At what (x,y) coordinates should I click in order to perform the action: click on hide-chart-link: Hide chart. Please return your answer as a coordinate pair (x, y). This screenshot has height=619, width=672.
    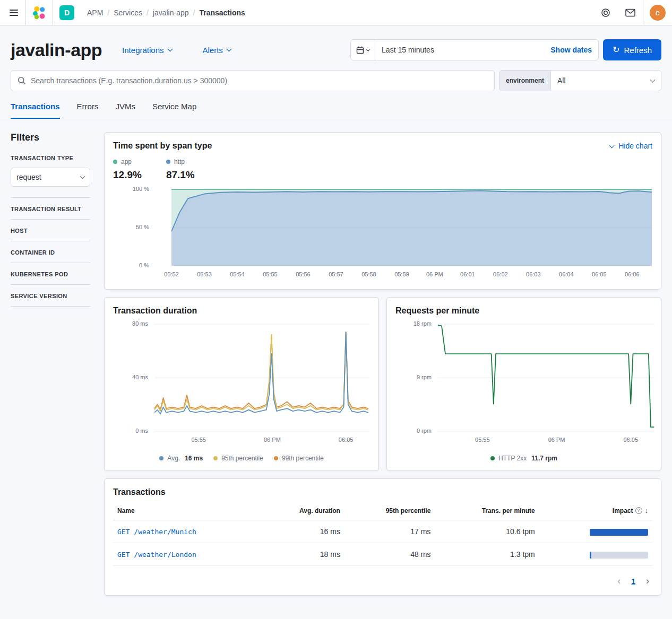
    Looking at the image, I should click on (631, 146).